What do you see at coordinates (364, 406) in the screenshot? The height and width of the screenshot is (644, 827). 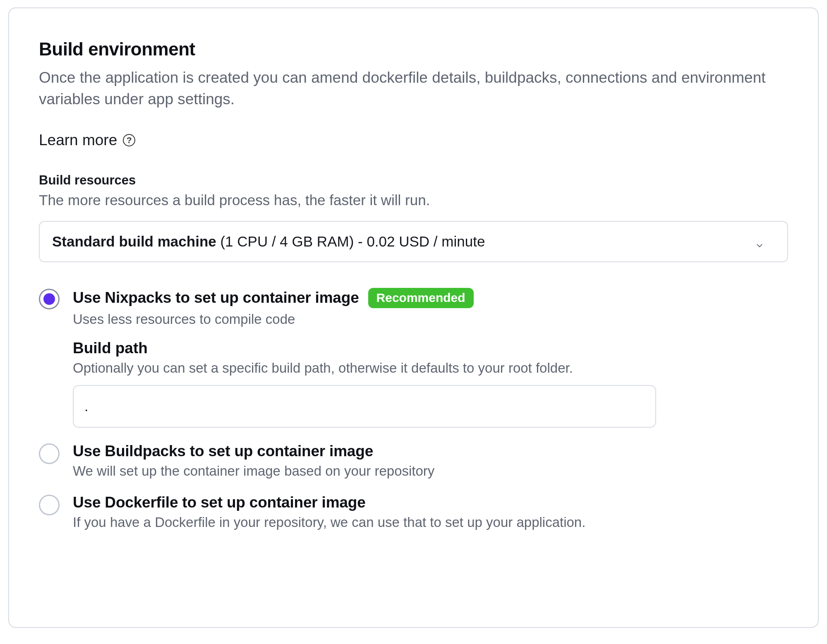 I see `build-path-input` at bounding box center [364, 406].